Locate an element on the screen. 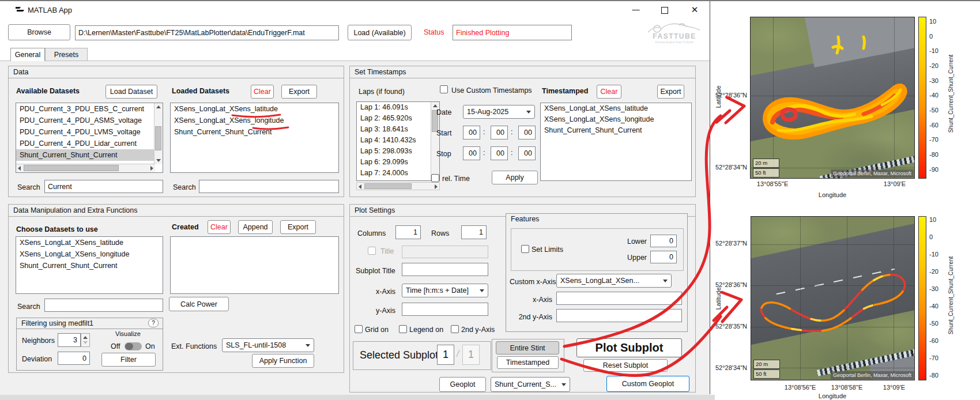 The image size is (980, 400). timestamped-clear-button: Clear is located at coordinates (609, 92).